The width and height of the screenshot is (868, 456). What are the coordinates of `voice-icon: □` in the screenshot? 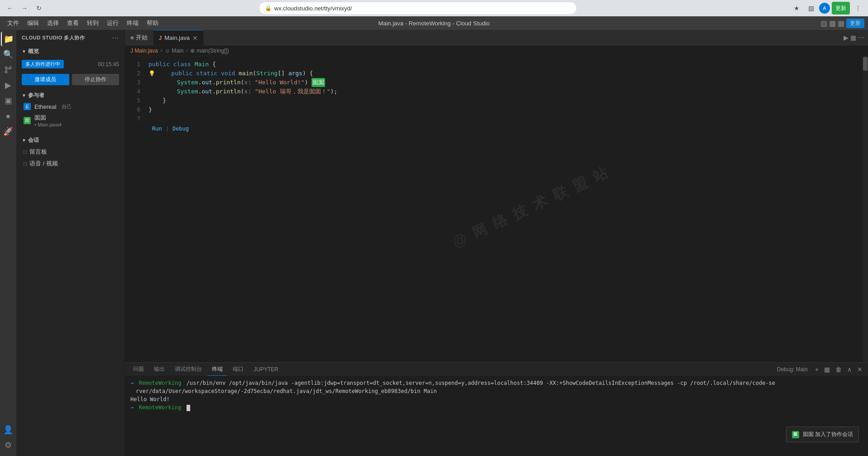 It's located at (25, 164).